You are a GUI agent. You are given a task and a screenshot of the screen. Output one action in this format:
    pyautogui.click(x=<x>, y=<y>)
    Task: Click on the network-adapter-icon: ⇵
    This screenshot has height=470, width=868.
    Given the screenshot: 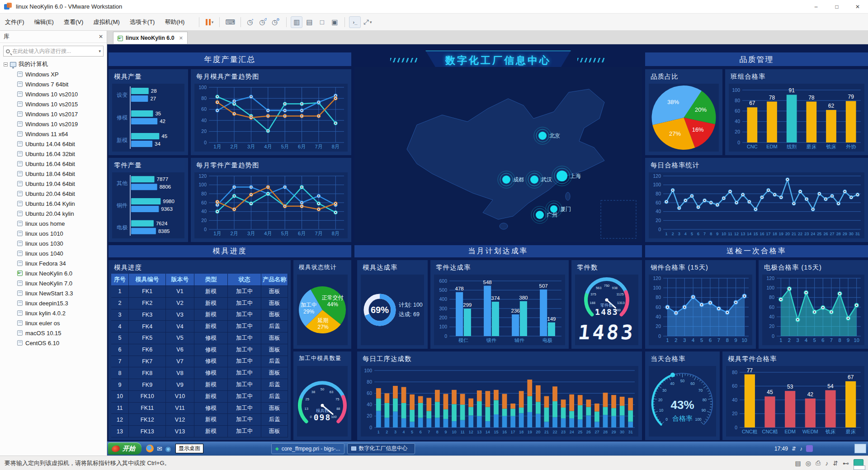 What is the action you would take?
    pyautogui.click(x=835, y=463)
    